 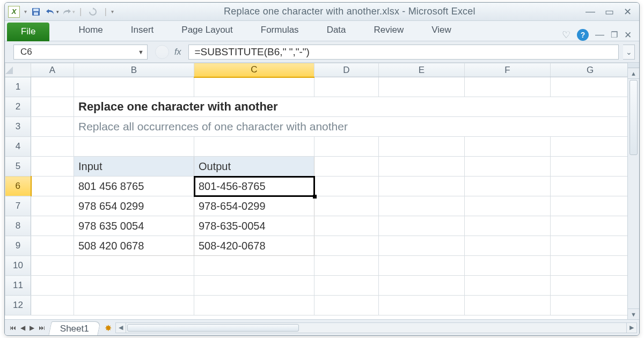 I want to click on sheet-prev-button: ◀, so click(x=23, y=328).